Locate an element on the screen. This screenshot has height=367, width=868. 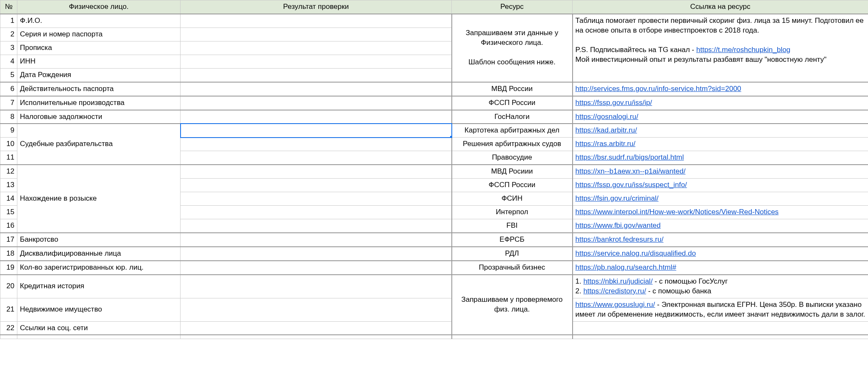
cell-link: https://fssp.gov.ru/iss/suspect_info/ is located at coordinates (721, 185).